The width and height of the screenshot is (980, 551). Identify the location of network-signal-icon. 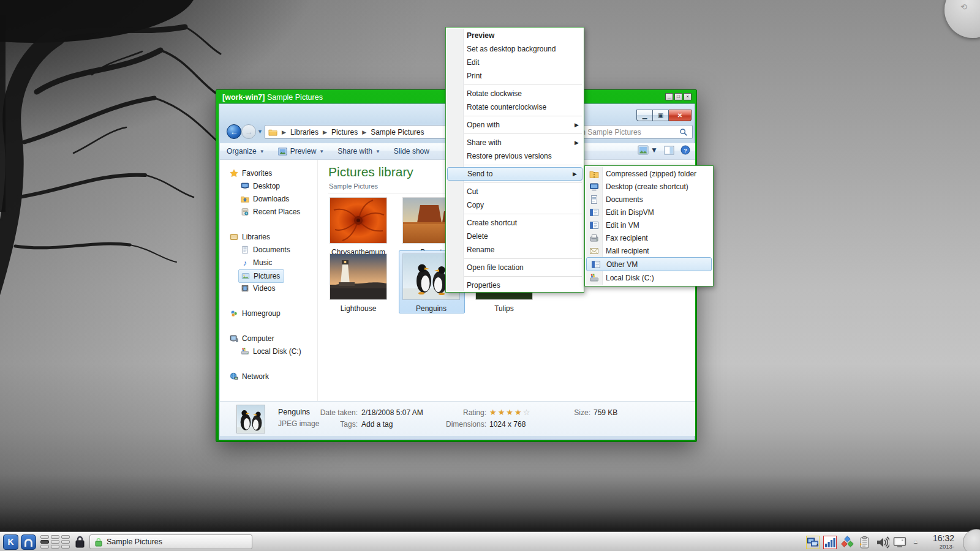
(830, 542).